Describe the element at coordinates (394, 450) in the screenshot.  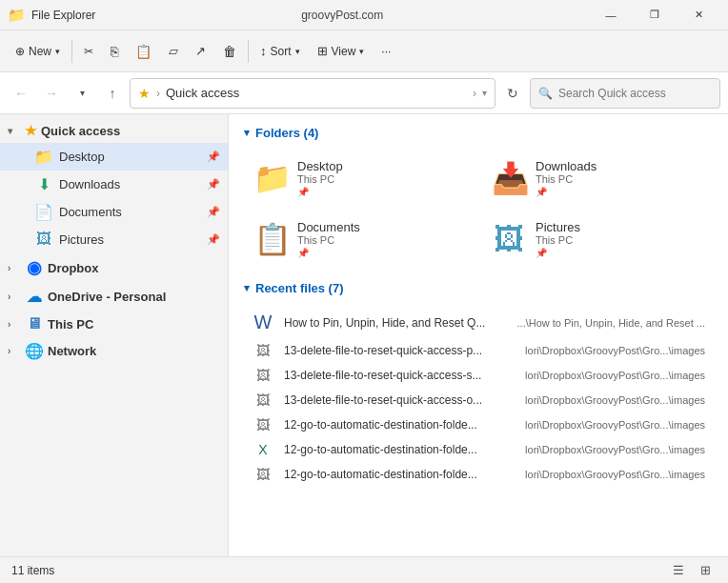
I see `file-name-5: 12-go-to-automatic-destination-folde...` at that location.